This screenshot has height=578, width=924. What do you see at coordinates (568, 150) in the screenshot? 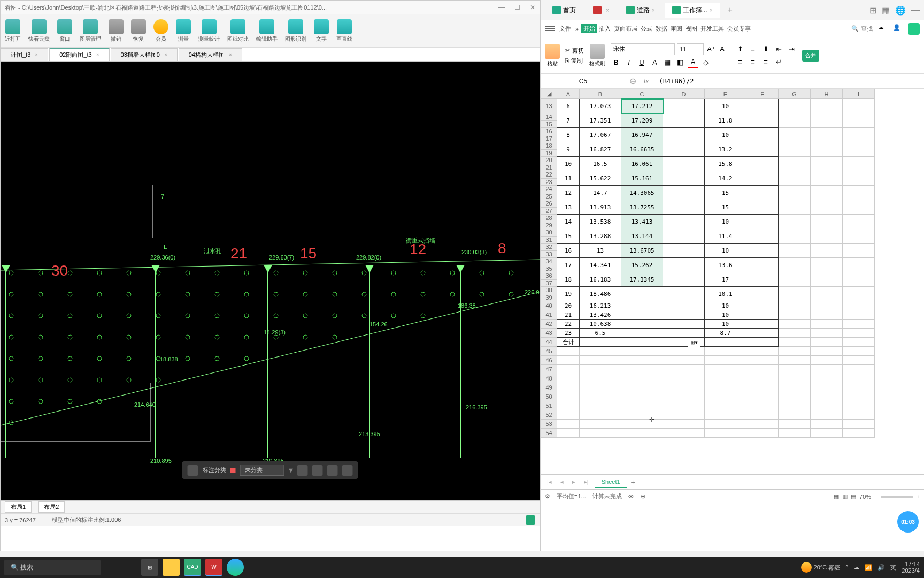
I see `cell: 9` at bounding box center [568, 150].